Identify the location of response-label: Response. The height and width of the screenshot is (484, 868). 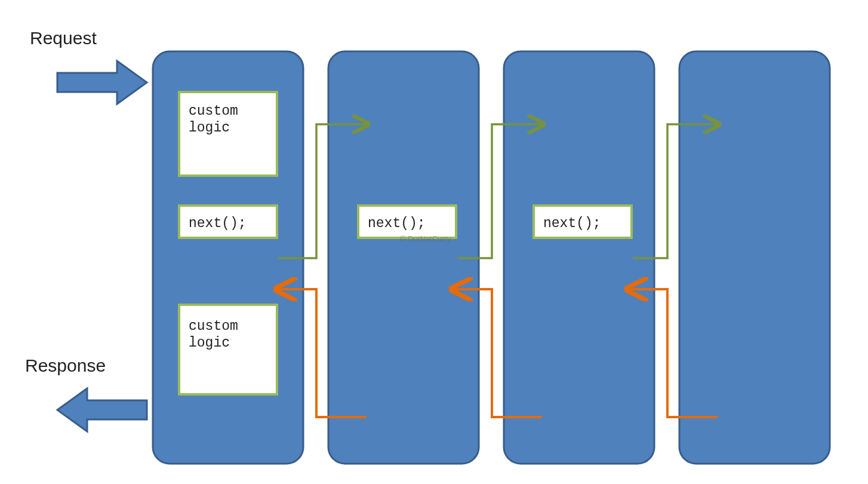
(66, 366).